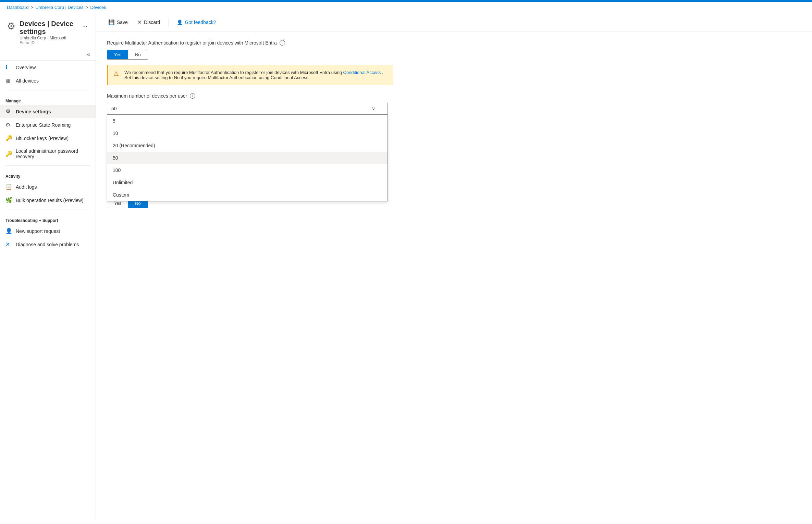 The height and width of the screenshot is (524, 812). I want to click on save-button: 💾 Save, so click(118, 22).